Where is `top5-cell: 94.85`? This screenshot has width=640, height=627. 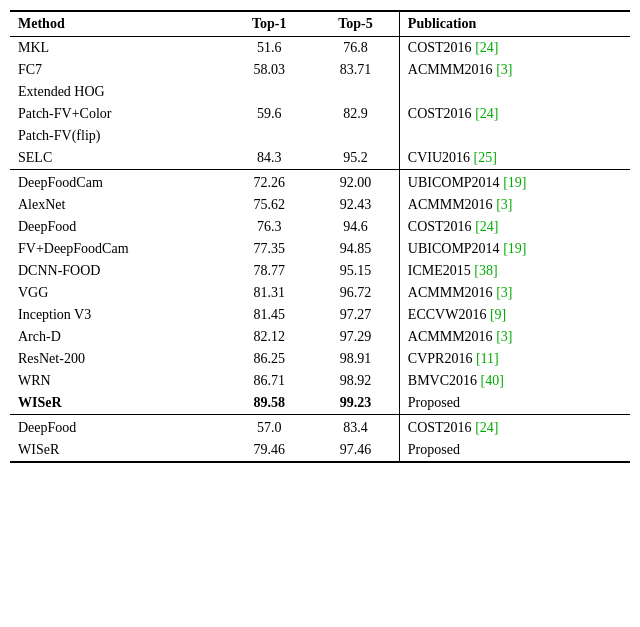
top5-cell: 94.85 is located at coordinates (356, 249).